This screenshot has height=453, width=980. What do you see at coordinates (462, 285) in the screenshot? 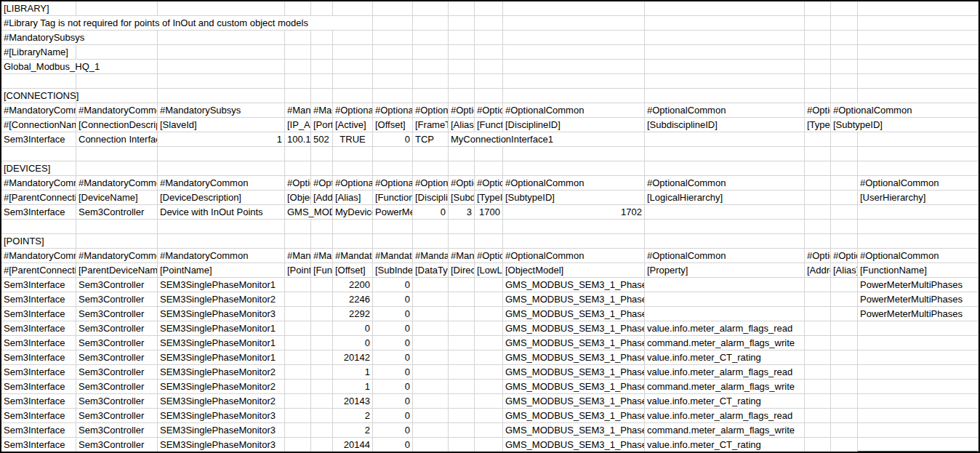
I see `cell-I20` at bounding box center [462, 285].